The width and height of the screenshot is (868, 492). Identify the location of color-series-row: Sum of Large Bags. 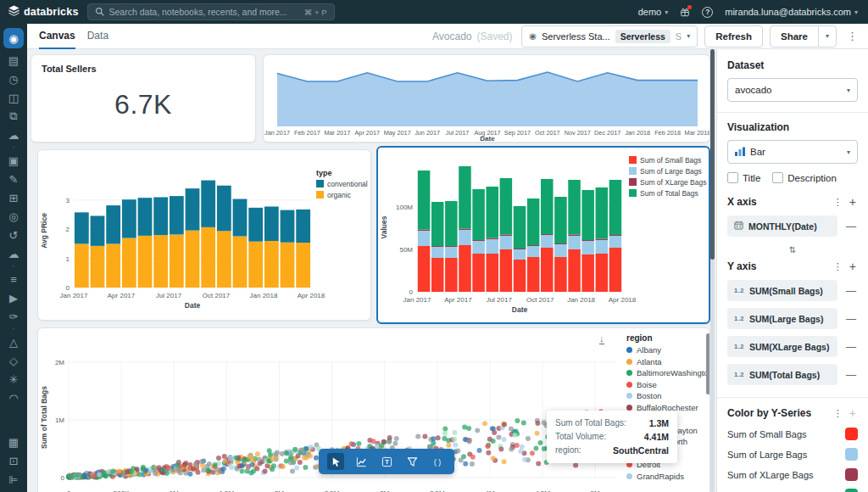
(793, 455).